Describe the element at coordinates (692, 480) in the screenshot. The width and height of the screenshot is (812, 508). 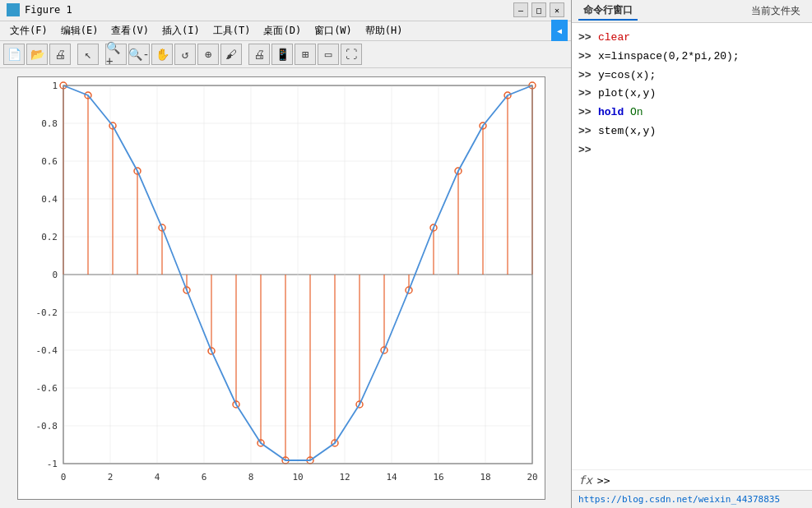
I see `fx-row: fx >>` at that location.